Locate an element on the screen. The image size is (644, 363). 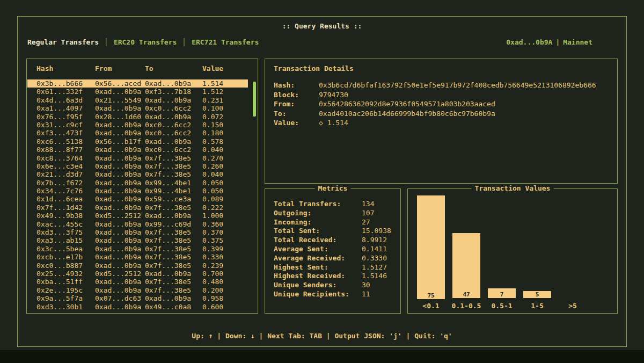
scrollbar-thumb is located at coordinates (254, 99).